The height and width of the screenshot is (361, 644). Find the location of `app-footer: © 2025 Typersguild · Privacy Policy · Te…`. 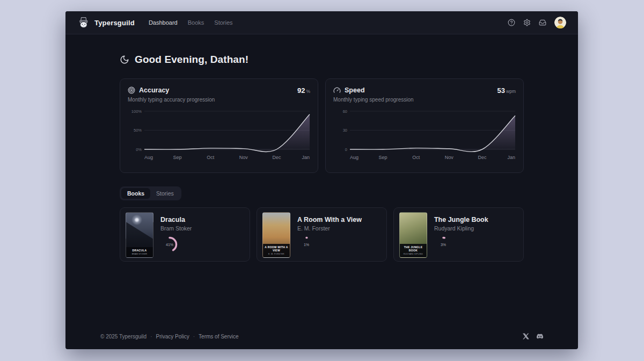

app-footer: © 2025 Typersguild · Privacy Policy · Te… is located at coordinates (322, 336).